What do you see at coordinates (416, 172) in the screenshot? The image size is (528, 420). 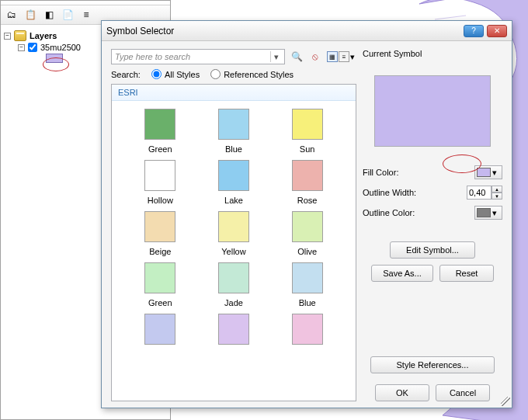 I see `fill-color-label: Fill Color:` at bounding box center [416, 172].